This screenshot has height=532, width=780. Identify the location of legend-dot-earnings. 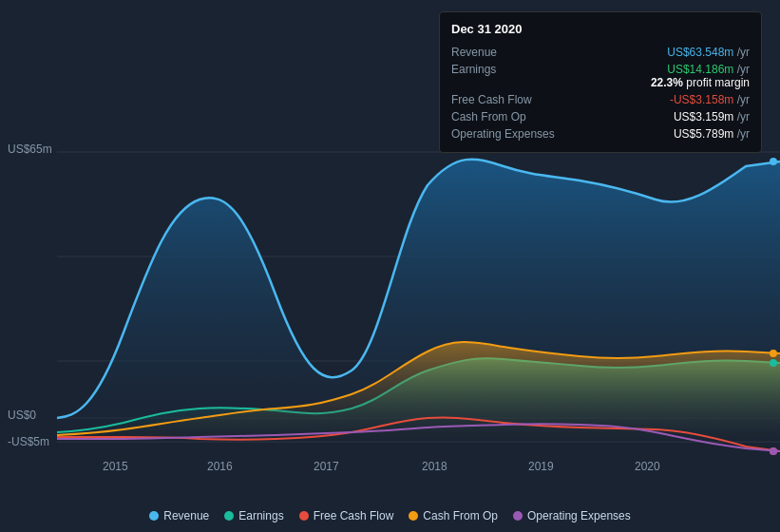
(229, 516).